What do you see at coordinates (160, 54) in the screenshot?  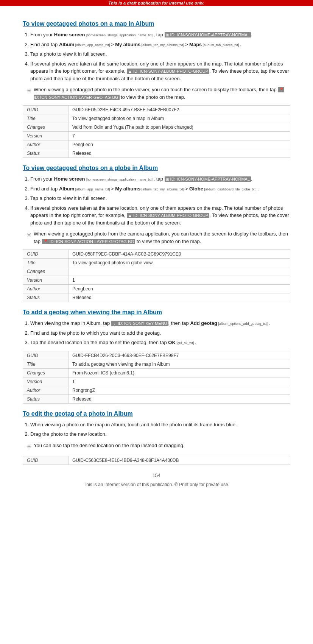 I see `step-map-3: Tap a photo to view it in full screen.` at bounding box center [160, 54].